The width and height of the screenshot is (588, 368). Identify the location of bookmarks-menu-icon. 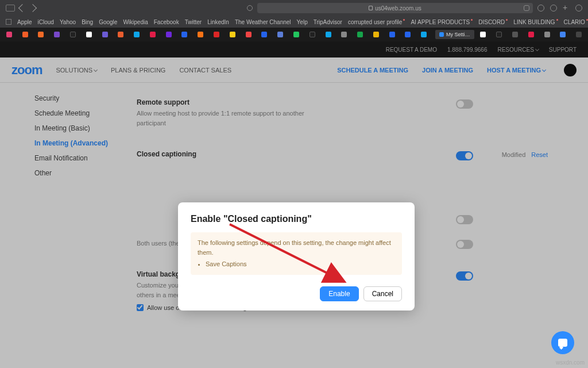
(9, 22).